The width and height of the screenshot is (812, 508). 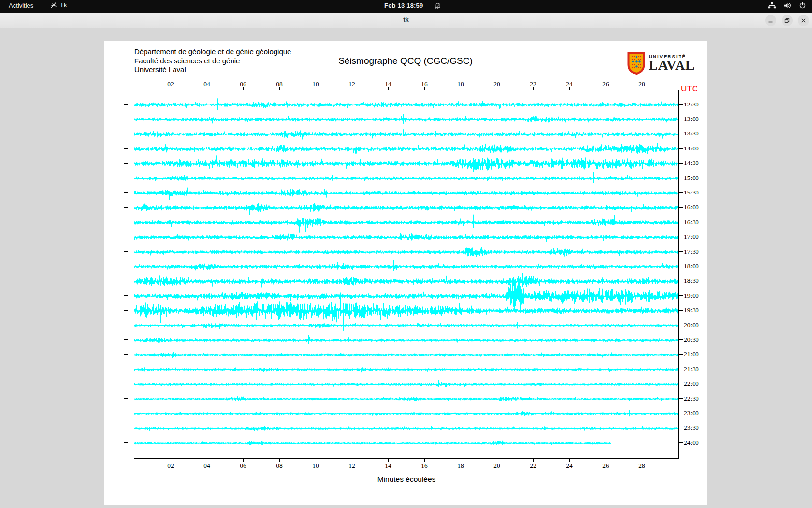 I want to click on utc-time-label: 16:30, so click(x=695, y=222).